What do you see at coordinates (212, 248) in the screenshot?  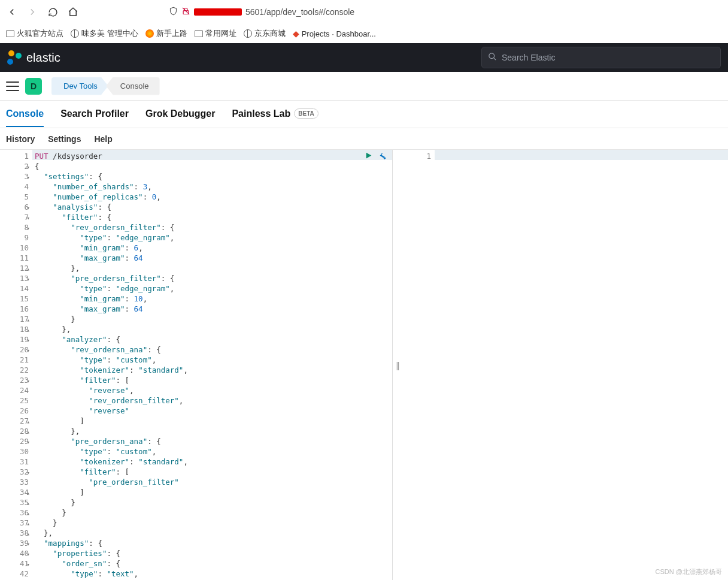 I see `code-line: "min_gram": 6,` at bounding box center [212, 248].